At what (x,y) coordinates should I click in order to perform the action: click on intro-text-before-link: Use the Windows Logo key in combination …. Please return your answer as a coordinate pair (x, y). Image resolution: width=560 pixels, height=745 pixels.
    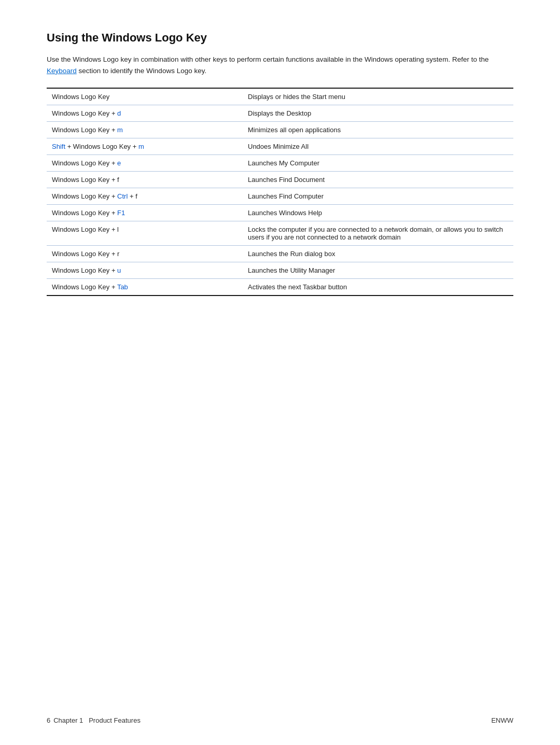
    Looking at the image, I should click on (268, 59).